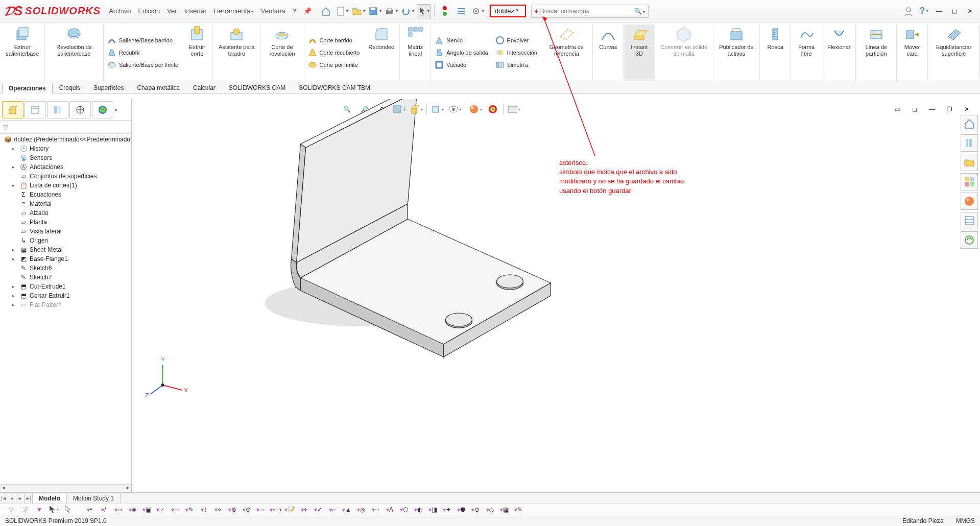 The height and width of the screenshot is (526, 980). Describe the element at coordinates (197, 41) in the screenshot. I see `extrude-cut-button: Extruir corte` at that location.